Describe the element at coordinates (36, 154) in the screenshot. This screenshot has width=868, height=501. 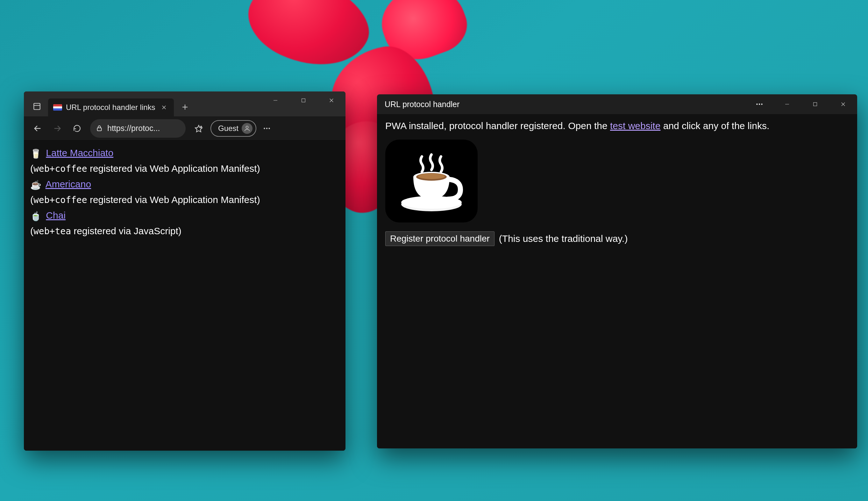
I see `drink-emoji-icon: 🥛` at that location.